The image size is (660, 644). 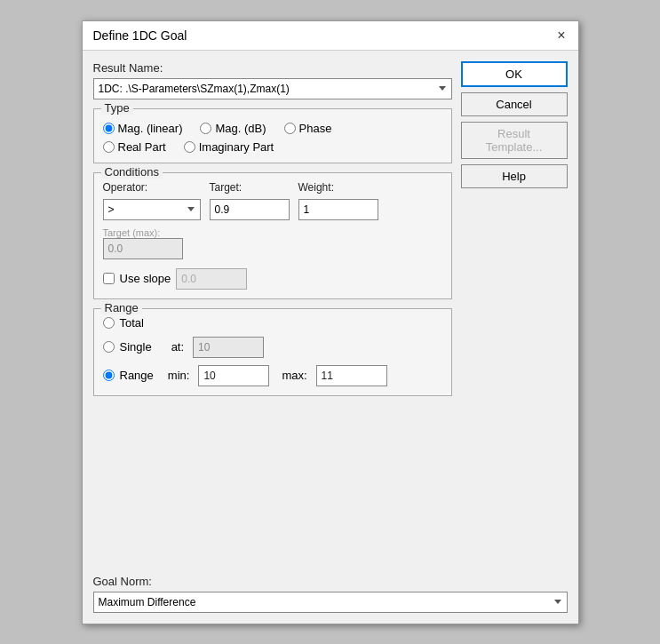 I want to click on weight-col: Weight:, so click(x=338, y=187).